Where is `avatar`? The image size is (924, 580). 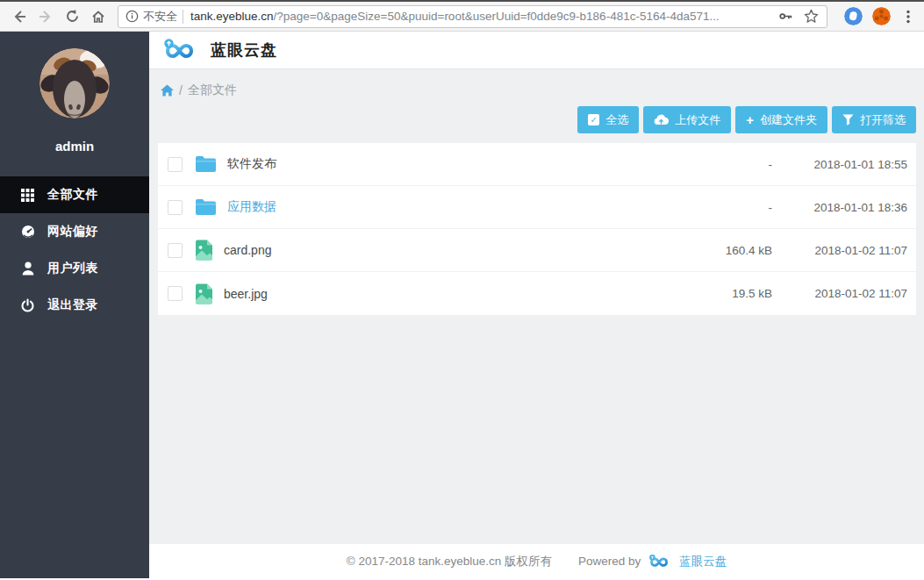 avatar is located at coordinates (75, 83).